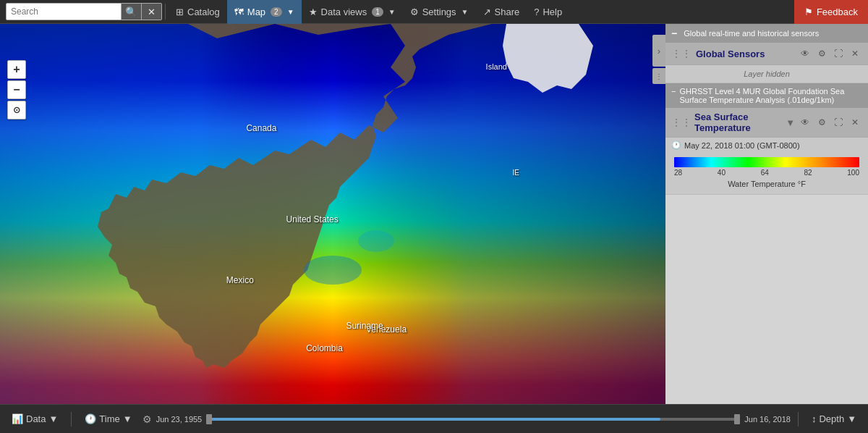 Image resolution: width=868 pixels, height=433 pixels. Describe the element at coordinates (313, 12) in the screenshot. I see `star-icon: ★` at that location.